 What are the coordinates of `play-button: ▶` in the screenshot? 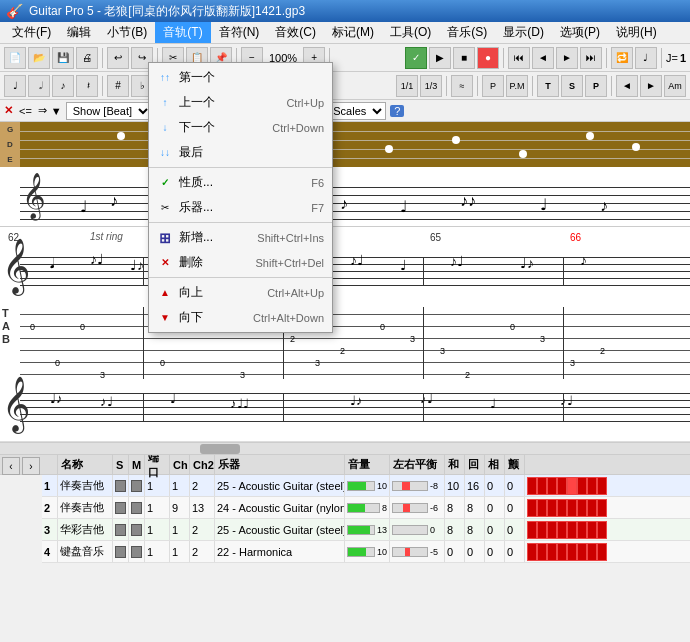 It's located at (440, 58).